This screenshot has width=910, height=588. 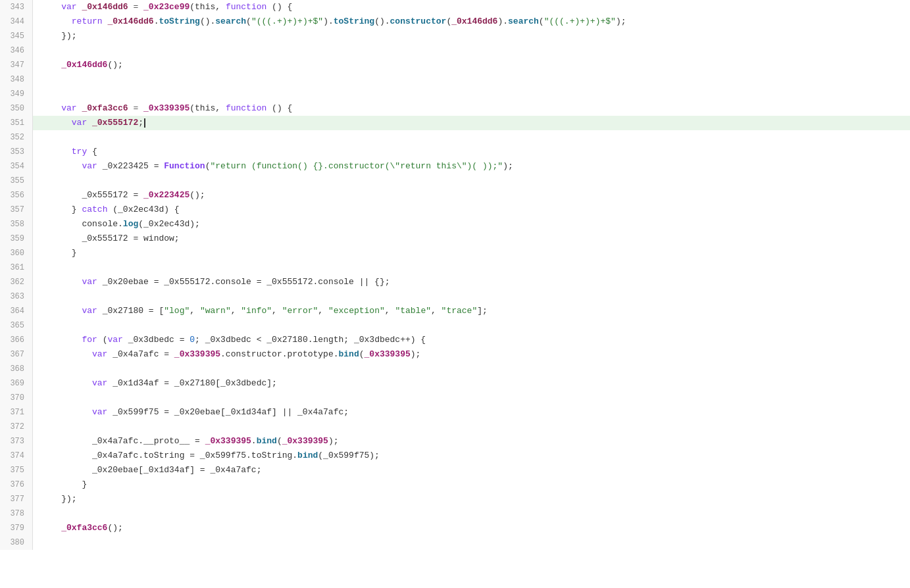 What do you see at coordinates (455, 398) in the screenshot?
I see `code-line-370: 370` at bounding box center [455, 398].